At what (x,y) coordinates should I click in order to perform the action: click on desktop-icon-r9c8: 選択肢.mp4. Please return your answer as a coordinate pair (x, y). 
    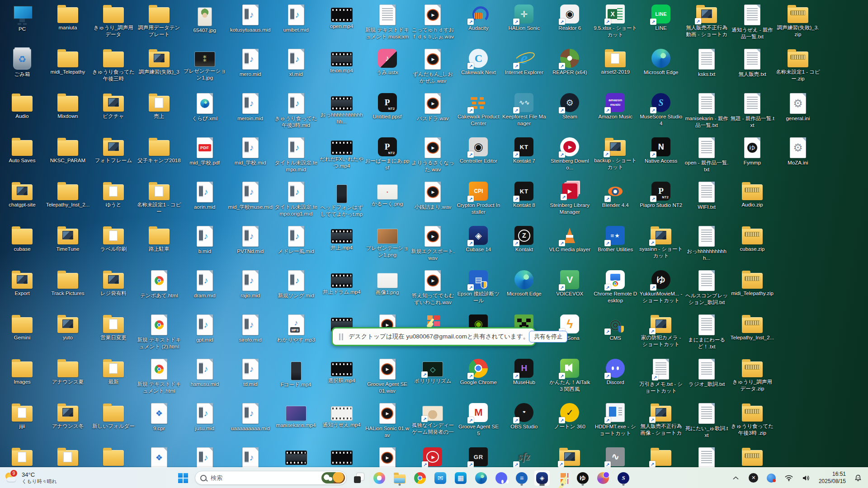
    Looking at the image, I should click on (342, 371).